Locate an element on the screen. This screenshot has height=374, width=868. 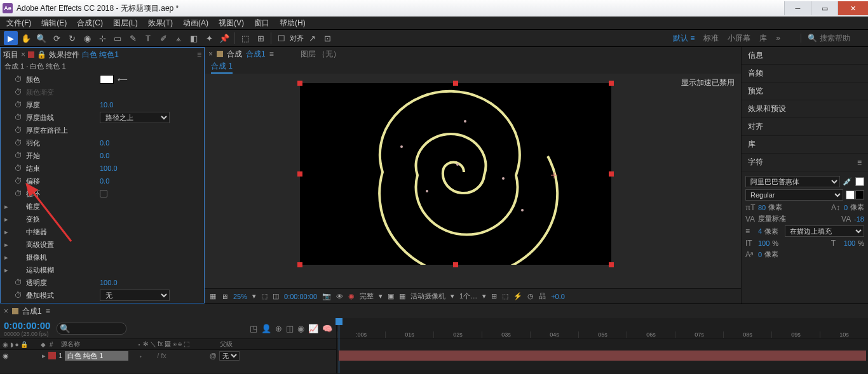
pen-tool-icon: ✎ is located at coordinates (133, 38).